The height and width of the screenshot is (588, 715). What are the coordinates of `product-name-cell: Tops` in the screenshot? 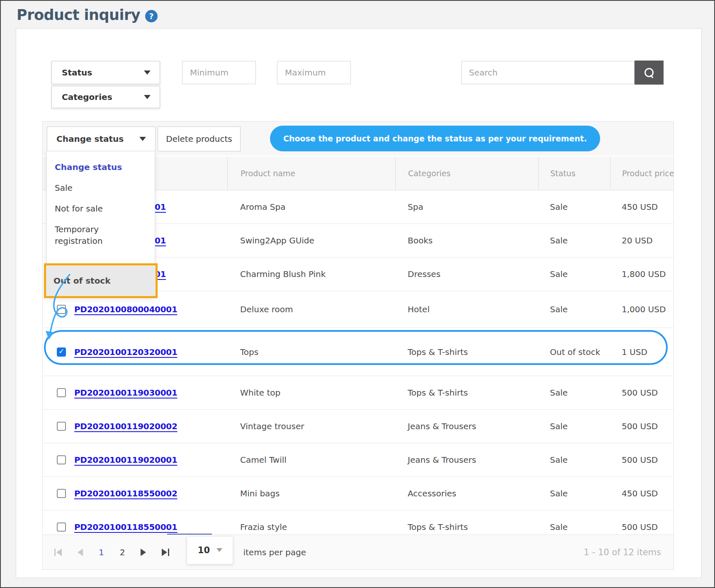 It's located at (311, 352).